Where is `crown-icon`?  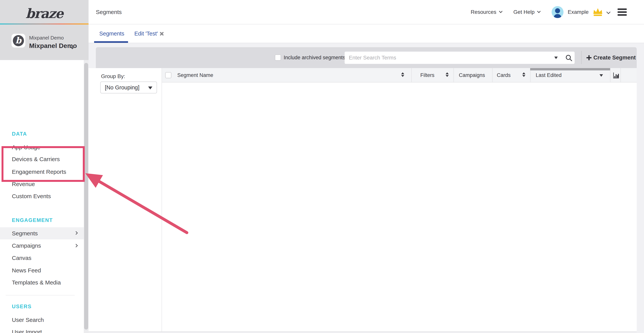 crown-icon is located at coordinates (598, 12).